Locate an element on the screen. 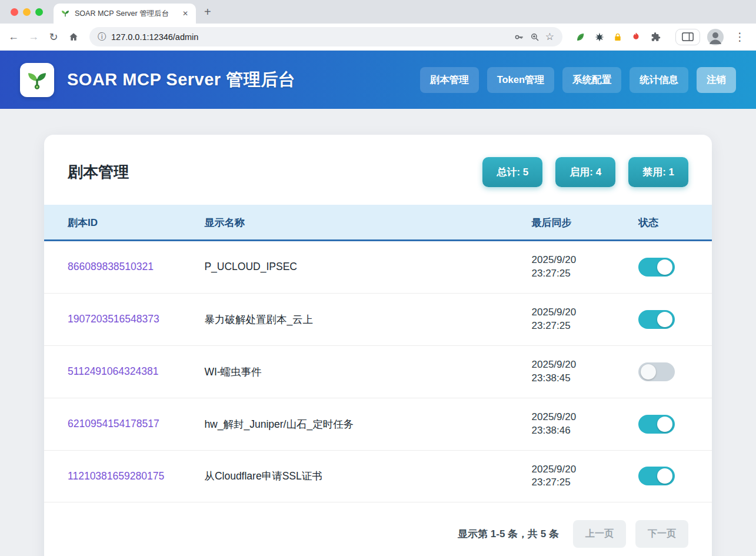 This screenshot has width=756, height=556. table-row: 866089838510321 P_UCLOUD_IPSEC 2025/9/20… is located at coordinates (378, 267).